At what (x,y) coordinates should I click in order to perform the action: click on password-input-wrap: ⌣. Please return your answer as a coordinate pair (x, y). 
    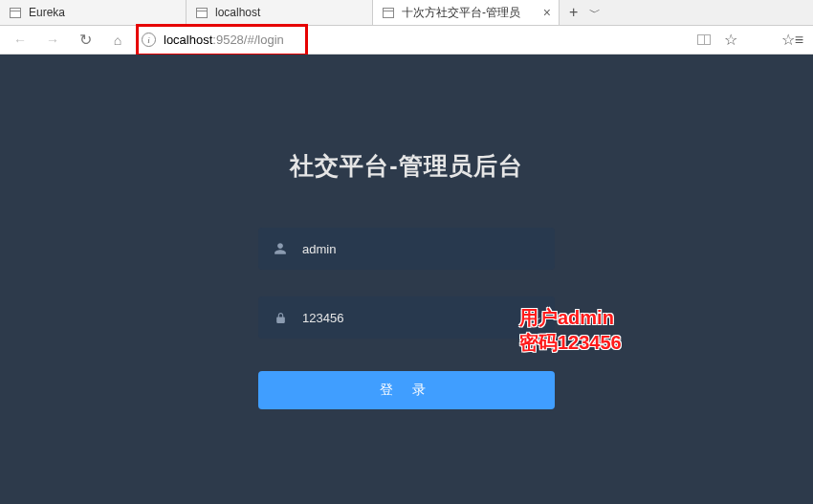
    Looking at the image, I should click on (406, 318).